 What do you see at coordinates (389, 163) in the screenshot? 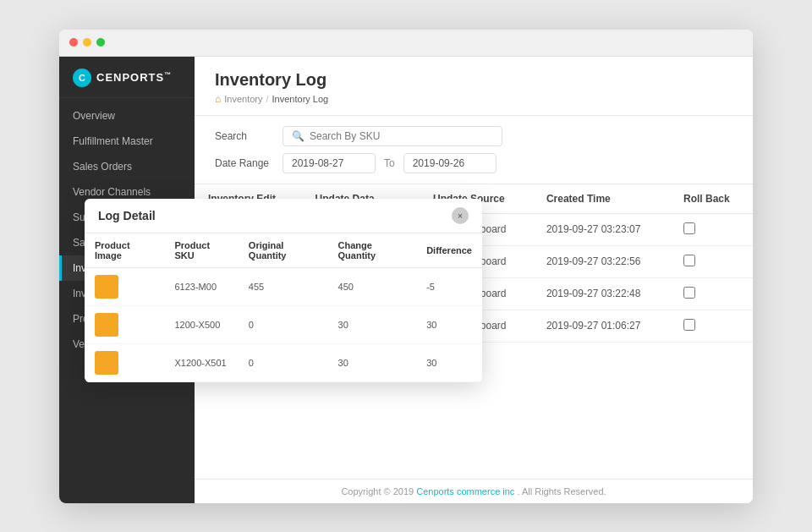
I see `to-label: To` at bounding box center [389, 163].